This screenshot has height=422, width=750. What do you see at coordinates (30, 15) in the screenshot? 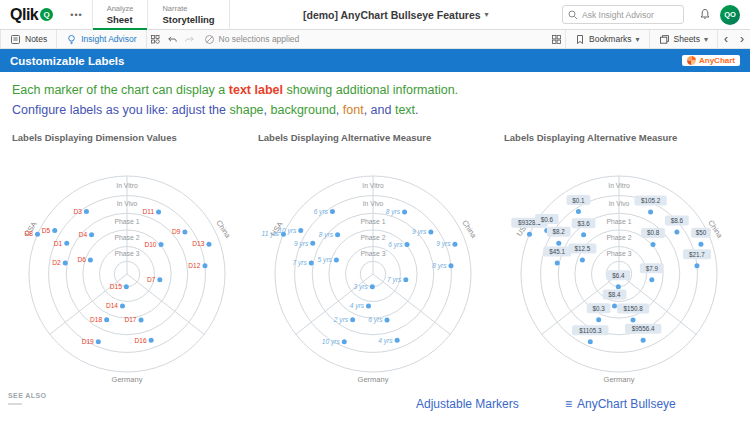
I see `qlik-logo: Qlik Q` at bounding box center [30, 15].